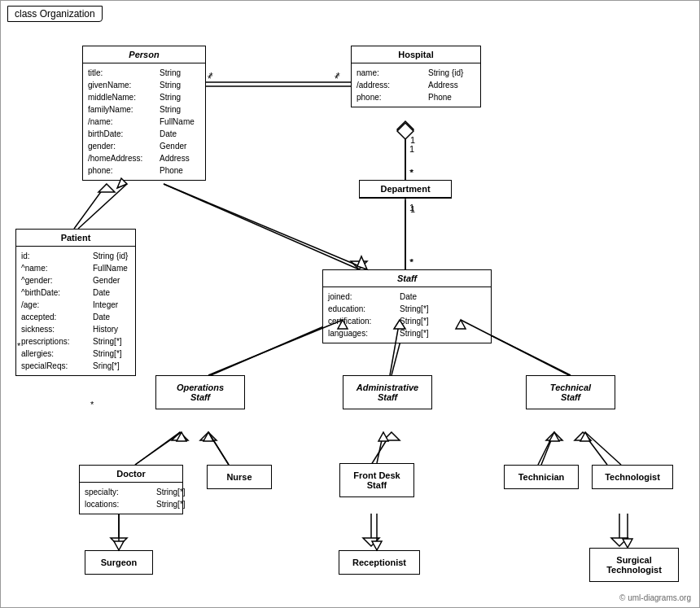 The height and width of the screenshot is (608, 700). I want to click on technologist-class: Technologist, so click(632, 477).